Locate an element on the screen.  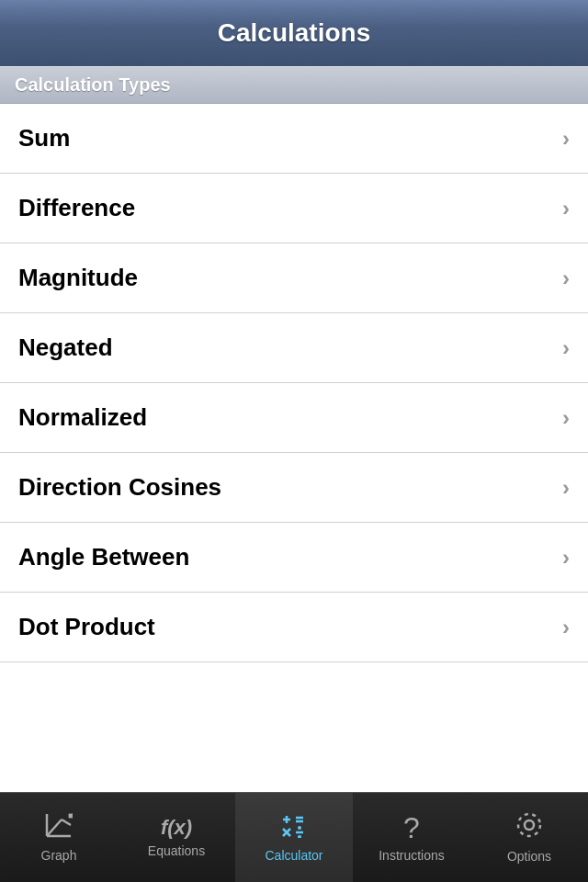
options-icon is located at coordinates (529, 827).